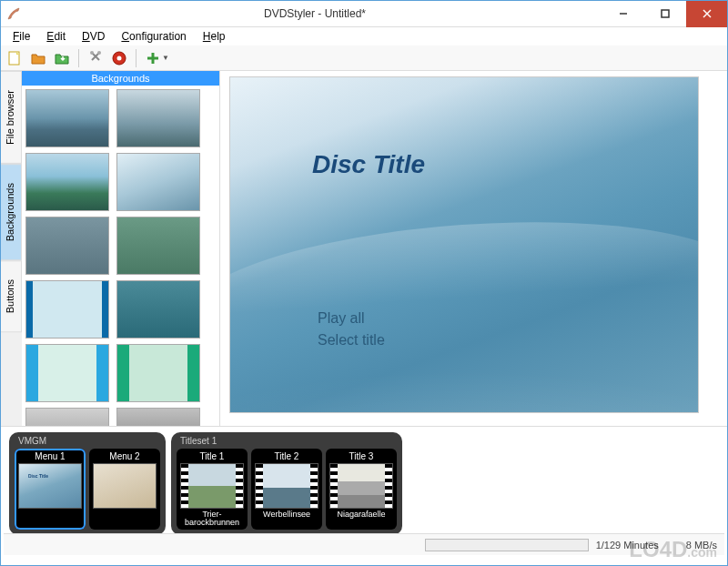 Image resolution: width=728 pixels, height=566 pixels. What do you see at coordinates (369, 165) in the screenshot?
I see `preview-disc-title: Disc Title` at bounding box center [369, 165].